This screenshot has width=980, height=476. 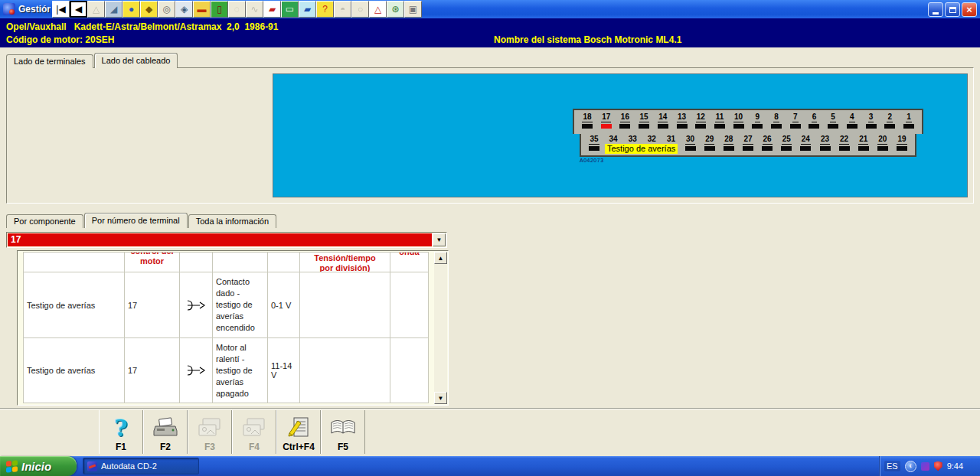 What do you see at coordinates (78, 9) in the screenshot?
I see `nav-back-icon: ◀` at bounding box center [78, 9].